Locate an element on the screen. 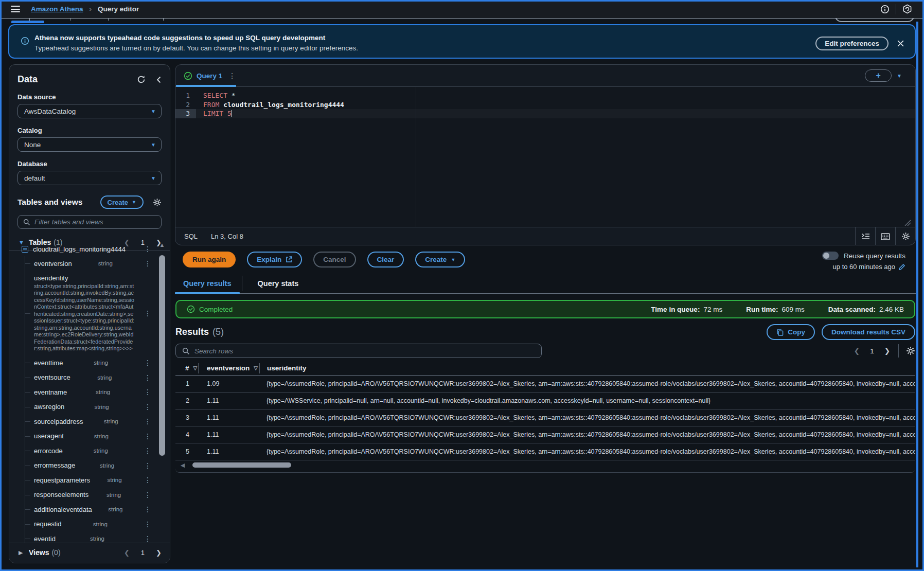 Image resolution: width=924 pixels, height=571 pixels. tab-query-results: Query results is located at coordinates (207, 283).